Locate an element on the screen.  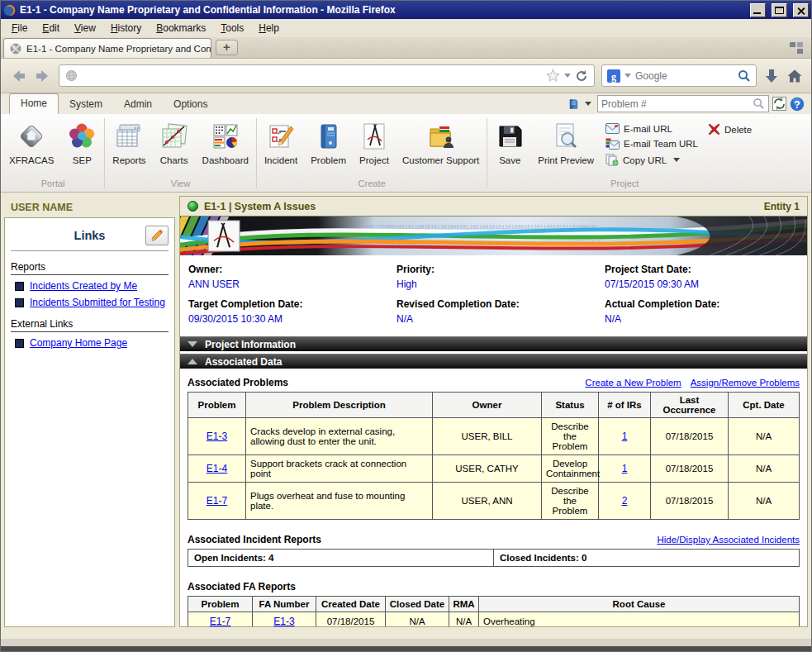
url-input is located at coordinates (312, 76).